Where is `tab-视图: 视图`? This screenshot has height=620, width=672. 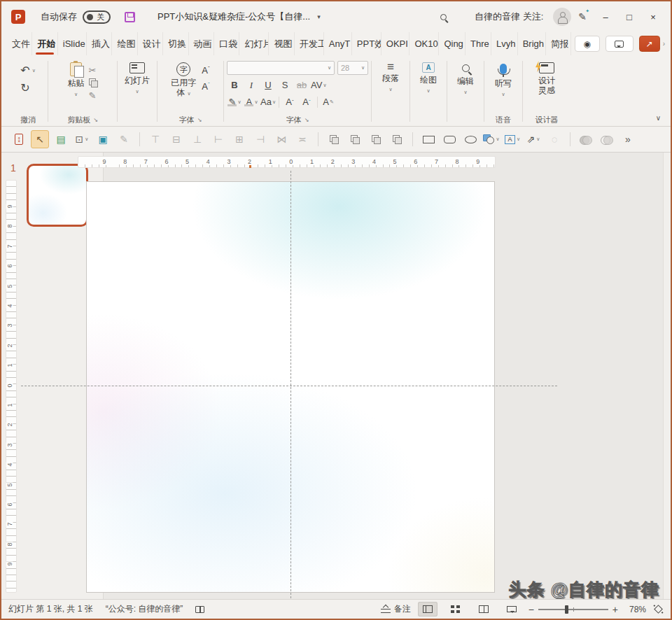 tab-视图: 视图 is located at coordinates (281, 43).